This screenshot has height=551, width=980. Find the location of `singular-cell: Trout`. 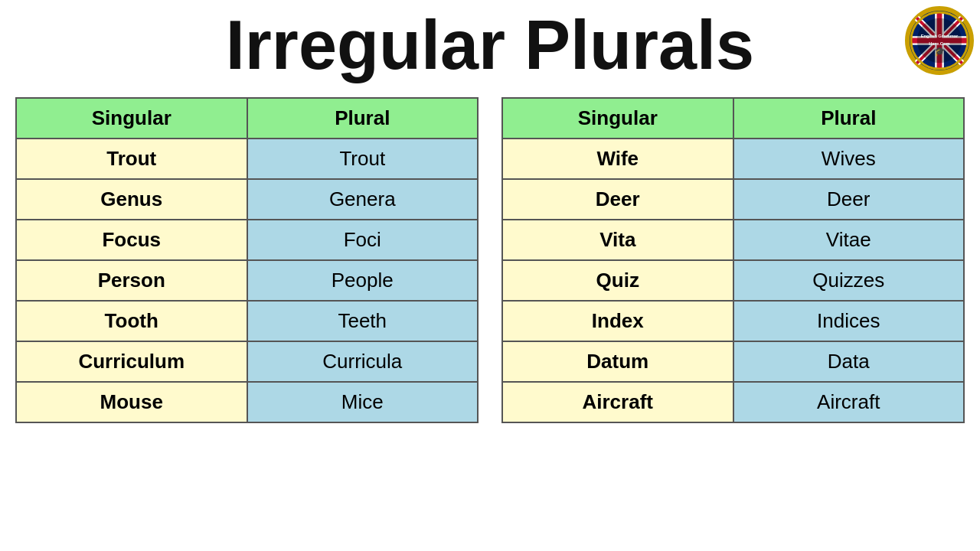

singular-cell: Trout is located at coordinates (132, 159).